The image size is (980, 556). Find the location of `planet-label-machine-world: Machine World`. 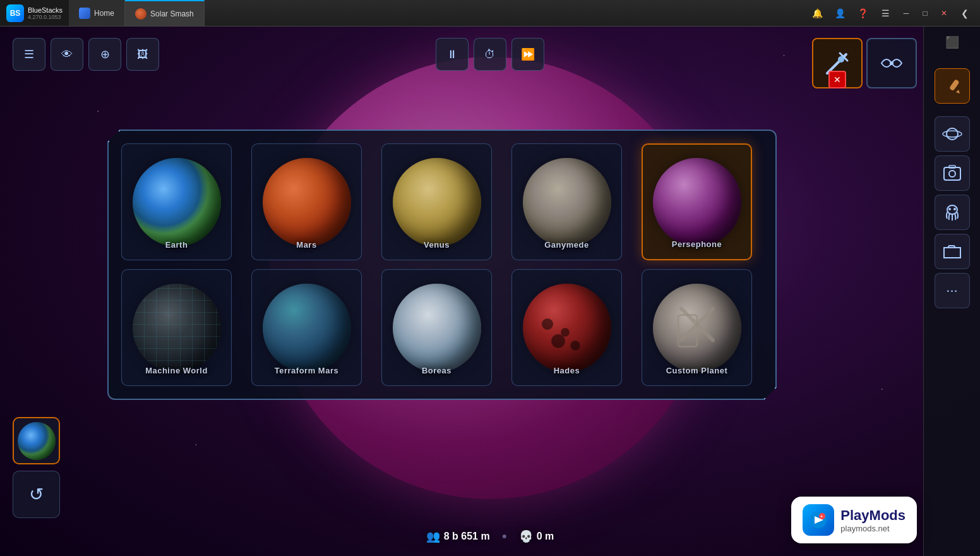

planet-label-machine-world: Machine World is located at coordinates (177, 370).